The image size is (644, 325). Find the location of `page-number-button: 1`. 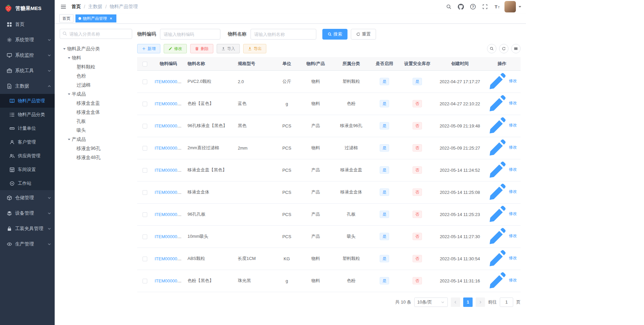

page-number-button: 1 is located at coordinates (468, 302).